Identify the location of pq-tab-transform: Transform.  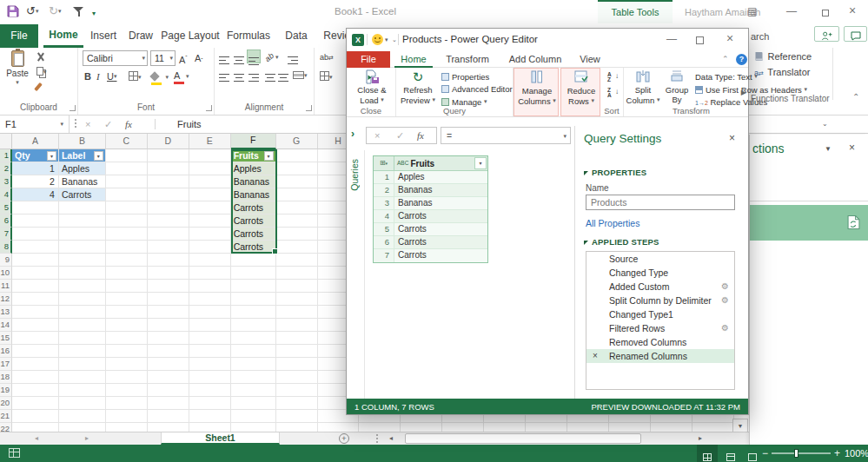
(467, 59).